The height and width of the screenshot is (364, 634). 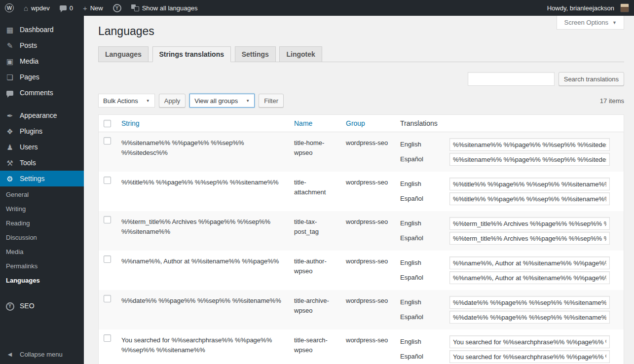 What do you see at coordinates (588, 8) in the screenshot?
I see `admin-bar-right: Howdy, brianleejackson` at bounding box center [588, 8].